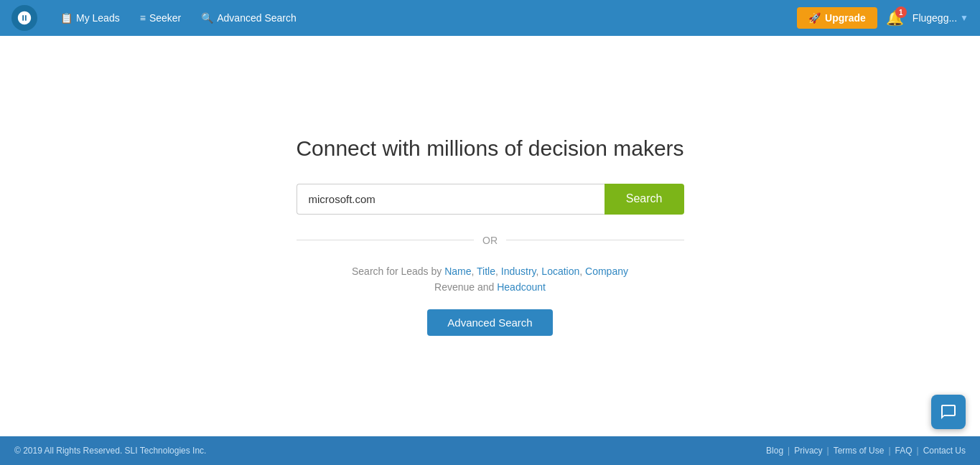 Image resolution: width=980 pixels, height=465 pixels. Describe the element at coordinates (424, 18) in the screenshot. I see `nav-links: 📋 My Leads ≡ Seeker 🔍 Advanced Search` at that location.